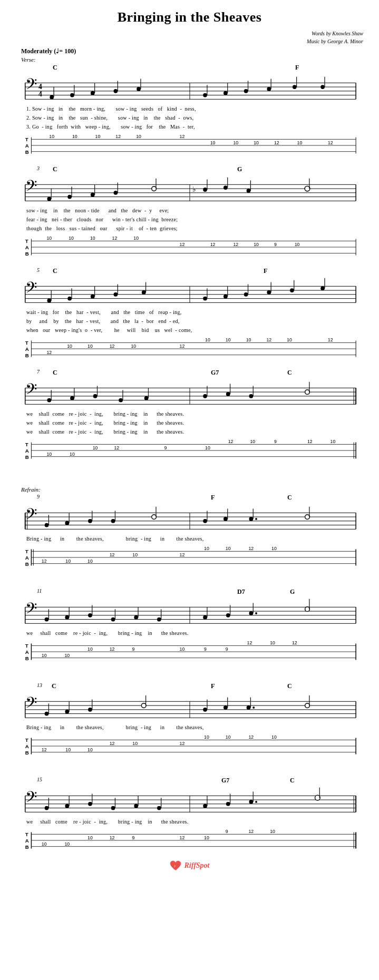 The image size is (379, 980). I want to click on lyrics-2: sow - ing in the noon - tide and the dew…, so click(192, 219).